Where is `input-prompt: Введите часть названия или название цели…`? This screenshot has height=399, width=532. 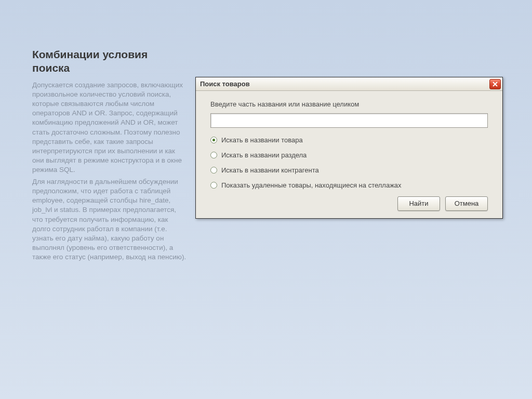
input-prompt: Введите часть названия или название цели… is located at coordinates (349, 104).